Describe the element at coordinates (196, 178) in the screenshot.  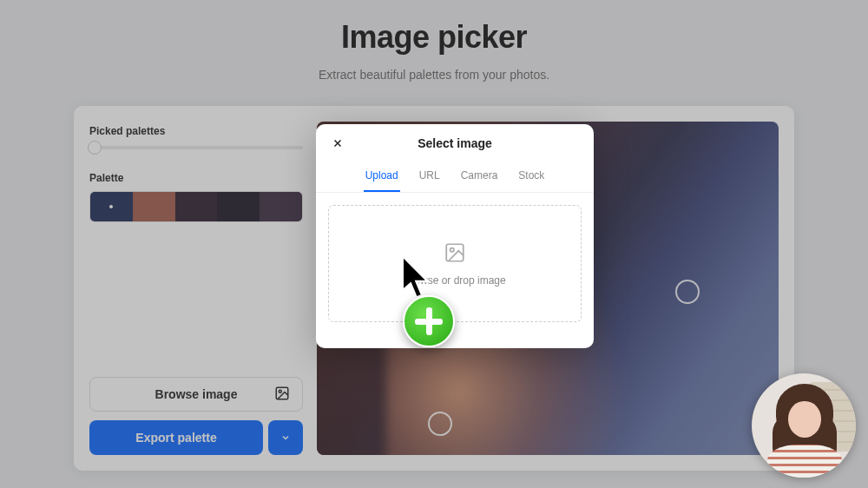
I see `palette-section-label: Palette` at that location.